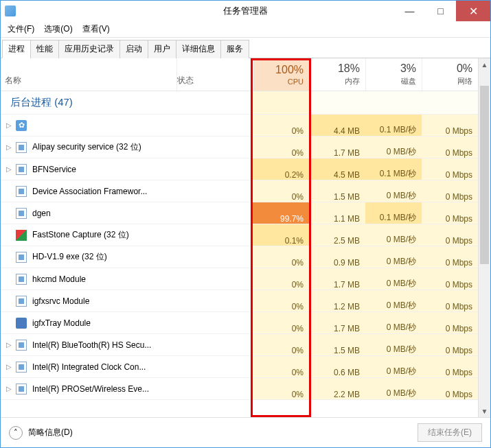  I want to click on column-status: 状态, so click(215, 74).